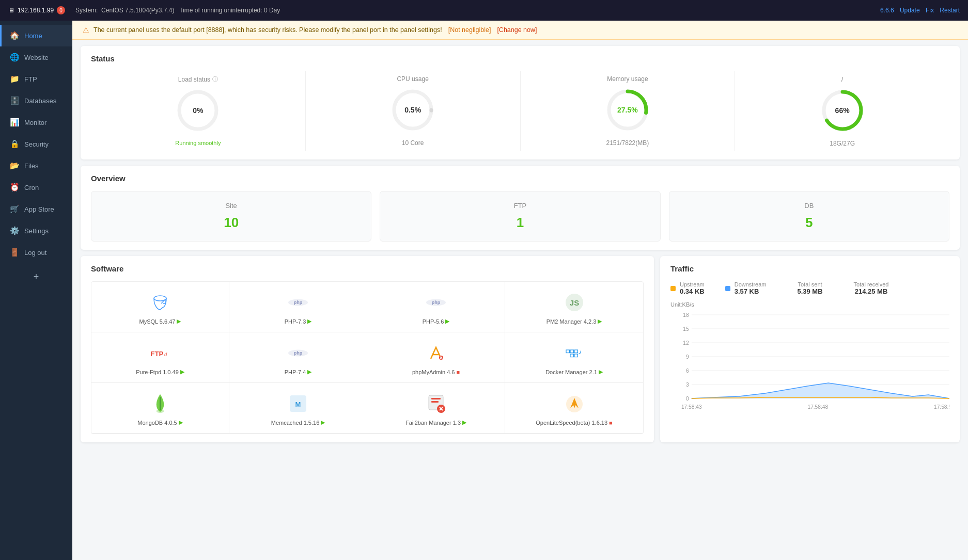 This screenshot has width=968, height=560. What do you see at coordinates (692, 288) in the screenshot?
I see `upstream-info: Upstream 0.34 KB` at bounding box center [692, 288].